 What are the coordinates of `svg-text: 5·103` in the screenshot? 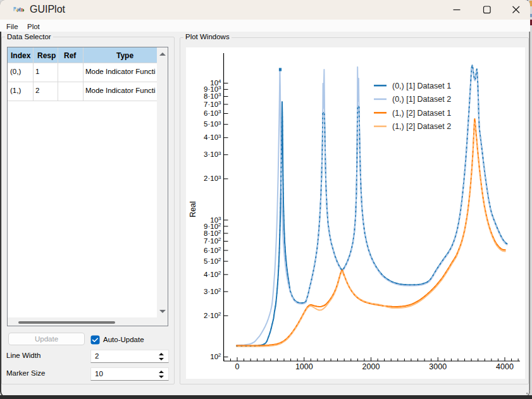 It's located at (213, 124).